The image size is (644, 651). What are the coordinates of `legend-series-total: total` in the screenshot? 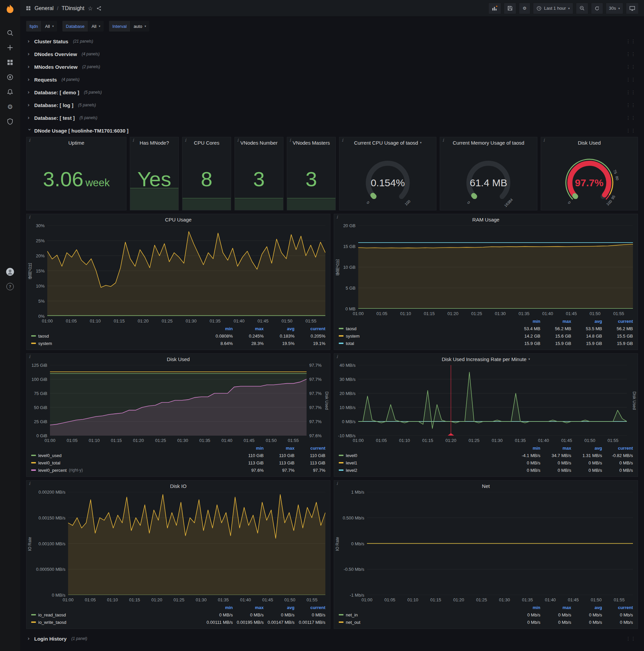 It's located at (424, 344).